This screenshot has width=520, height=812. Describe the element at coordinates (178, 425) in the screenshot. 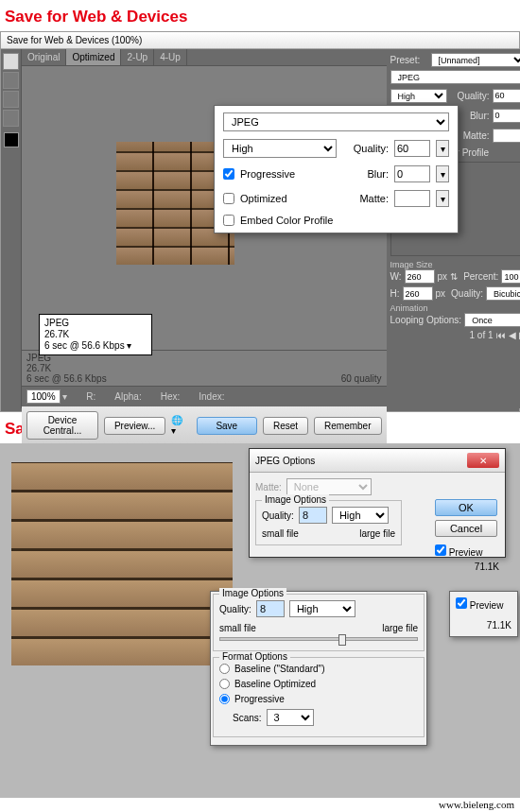

I see `browser-icon: 🌐 ▾` at that location.